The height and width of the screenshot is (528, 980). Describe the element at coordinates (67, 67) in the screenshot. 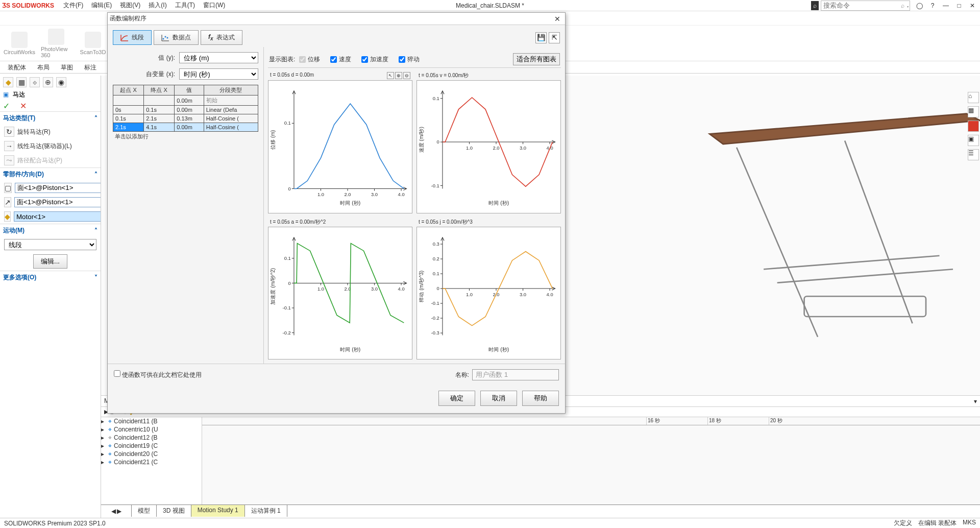

I see `tab-sketch: 草图` at that location.